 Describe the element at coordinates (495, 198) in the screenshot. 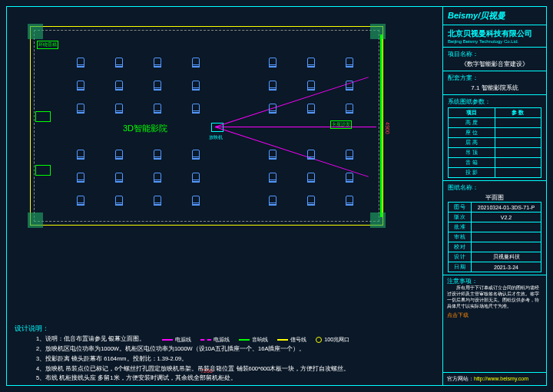

I see `drawname-value: 平面图` at that location.